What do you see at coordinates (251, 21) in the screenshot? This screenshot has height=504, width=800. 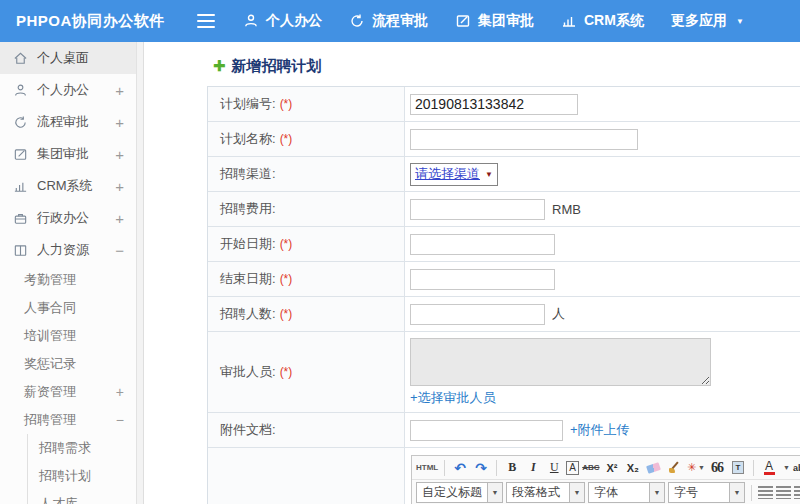 I see `person-icon` at bounding box center [251, 21].